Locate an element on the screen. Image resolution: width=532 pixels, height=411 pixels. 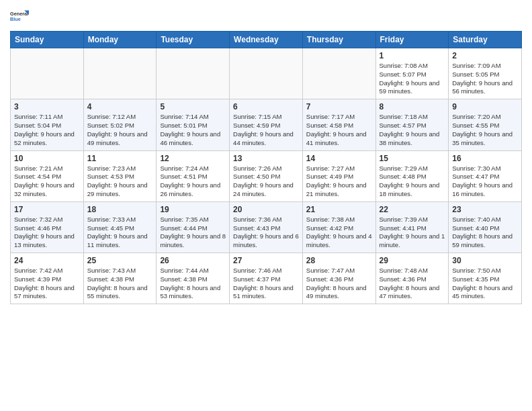
day-info: Sunrise: 7:32 AMSunset: 4:46 PMDaylight:… is located at coordinates (47, 232).